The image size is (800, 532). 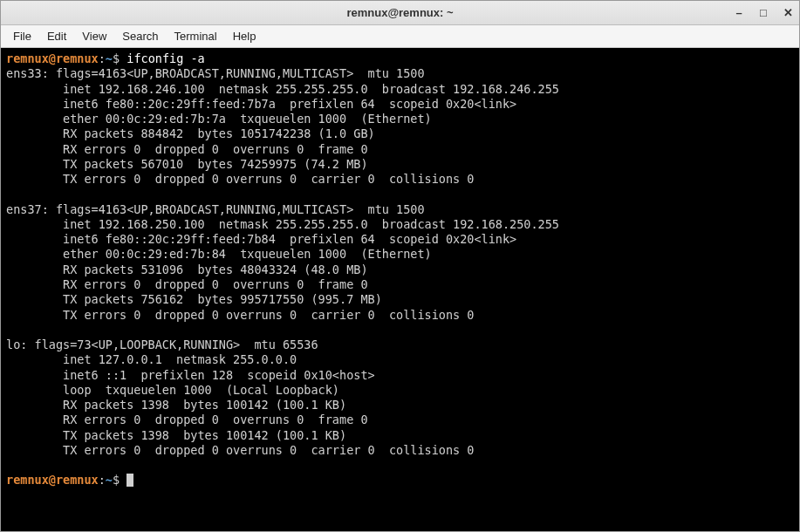 What do you see at coordinates (215, 209) in the screenshot?
I see `output-line: ens37: flags=4163<UP,BROADCAST,RUNNING,M…` at bounding box center [215, 209].